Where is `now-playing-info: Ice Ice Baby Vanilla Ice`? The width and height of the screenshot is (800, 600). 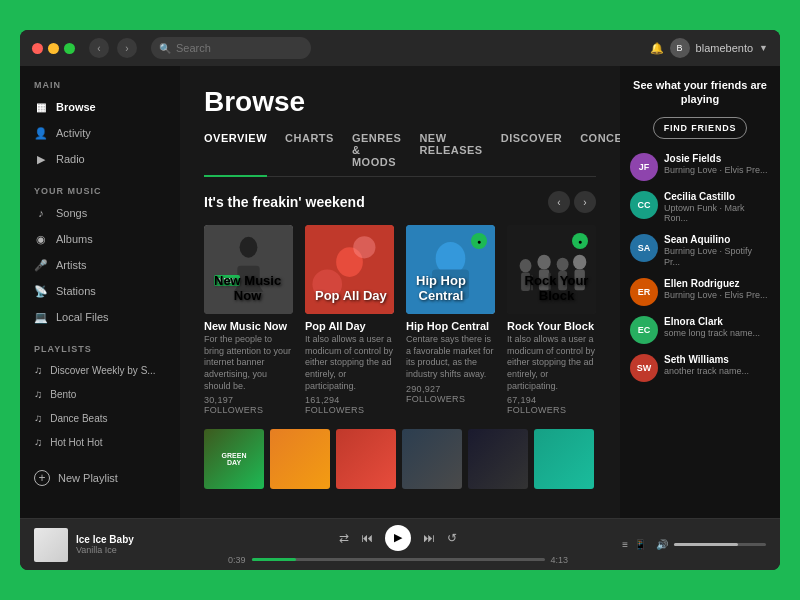 now-playing-info: Ice Ice Baby Vanilla Ice is located at coordinates (125, 544).